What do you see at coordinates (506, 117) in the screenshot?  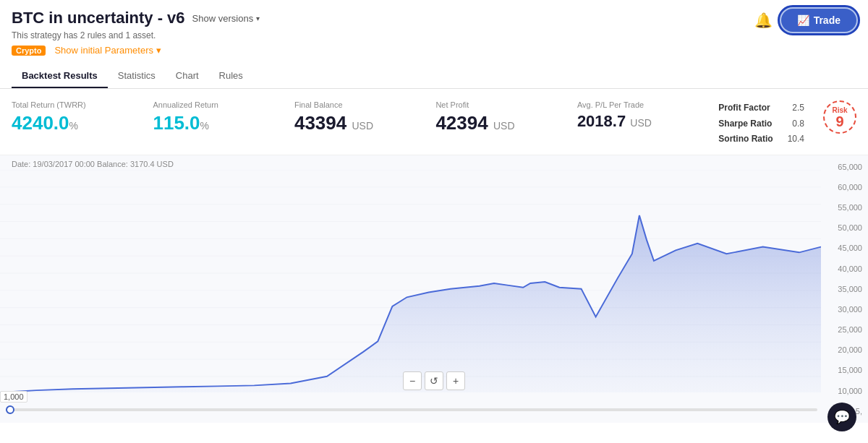 I see `metric-net-profit: Net Profit 42394 USD` at bounding box center [506, 117].